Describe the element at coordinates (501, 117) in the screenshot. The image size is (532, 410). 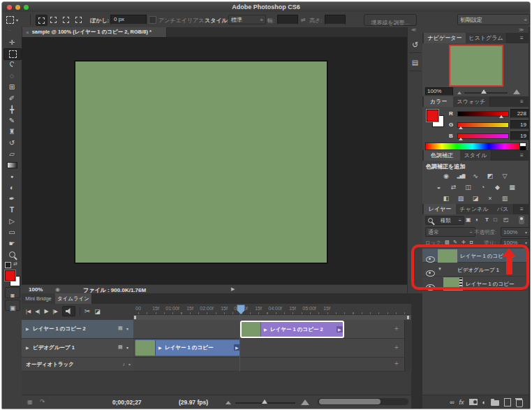
I see `r-slider-thumb` at that location.